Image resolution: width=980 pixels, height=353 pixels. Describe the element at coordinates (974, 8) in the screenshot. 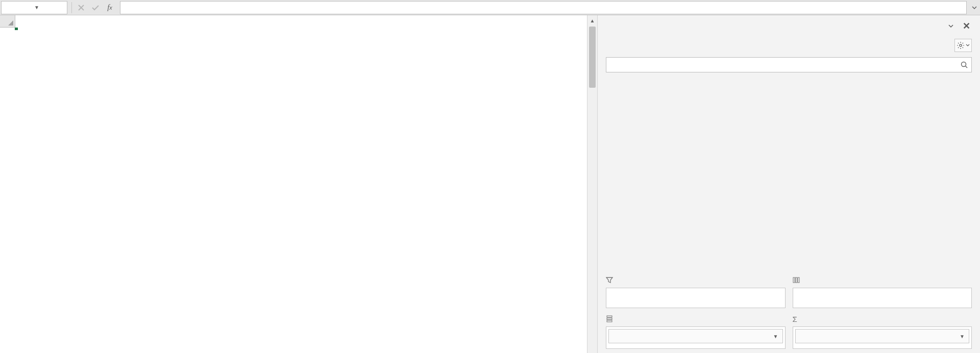

I see `expand-formula-bar-button` at that location.